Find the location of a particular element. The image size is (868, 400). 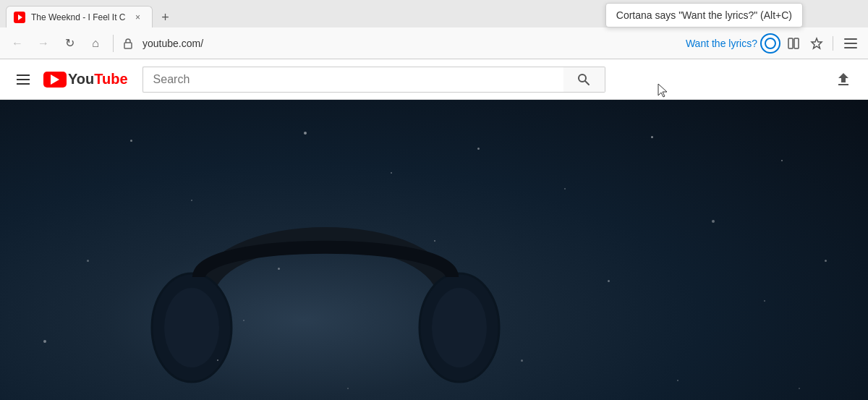

youtube-menu-button is located at coordinates (23, 80).